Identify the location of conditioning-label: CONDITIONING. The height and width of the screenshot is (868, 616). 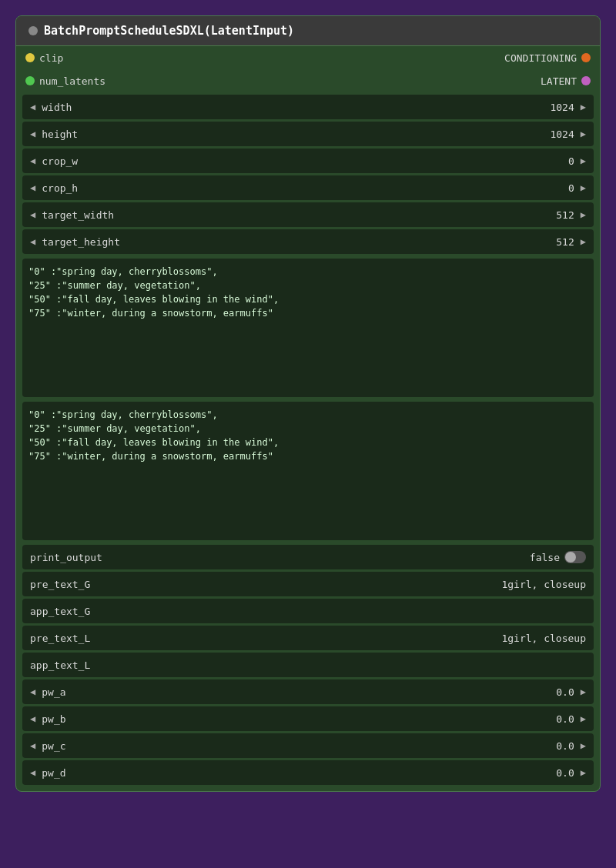
(541, 58).